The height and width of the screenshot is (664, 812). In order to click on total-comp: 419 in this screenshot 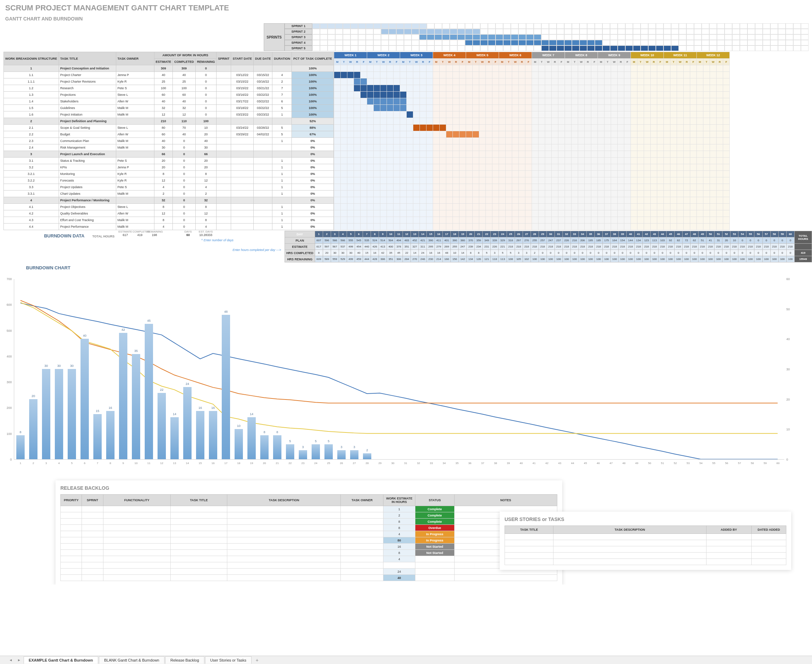, I will do `click(140, 236)`.